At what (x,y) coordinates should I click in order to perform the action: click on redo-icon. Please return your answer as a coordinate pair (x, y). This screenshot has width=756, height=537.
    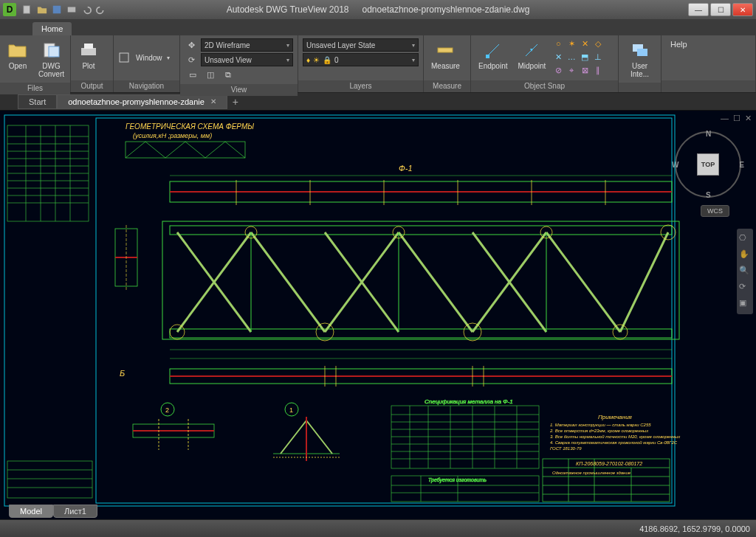
    Looking at the image, I should click on (101, 10).